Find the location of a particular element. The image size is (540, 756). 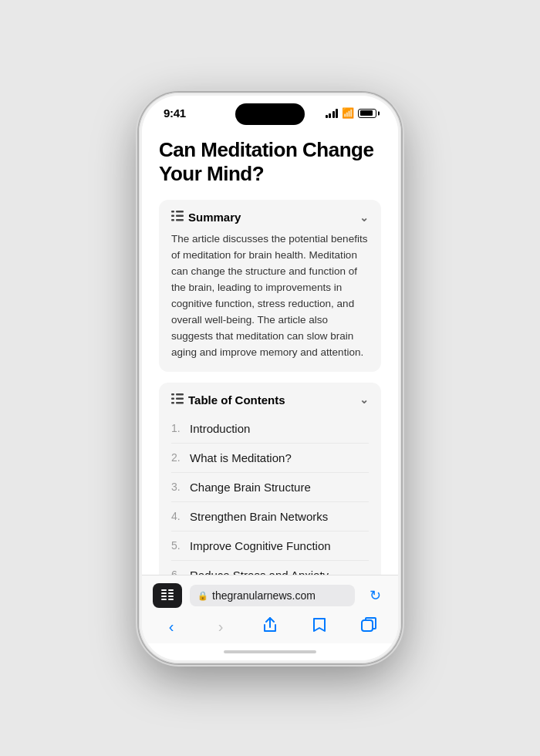

reader-mode-icon is located at coordinates (167, 596).